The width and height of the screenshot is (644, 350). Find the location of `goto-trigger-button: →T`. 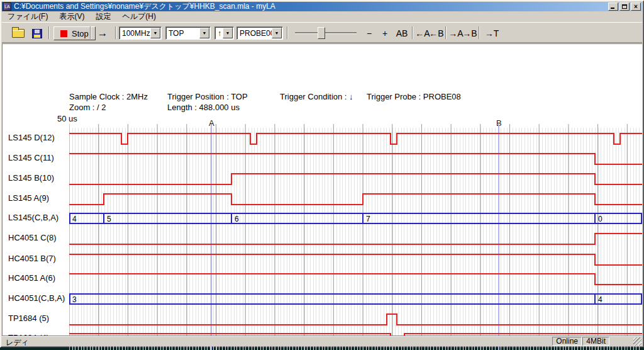

goto-trigger-button: →T is located at coordinates (492, 33).